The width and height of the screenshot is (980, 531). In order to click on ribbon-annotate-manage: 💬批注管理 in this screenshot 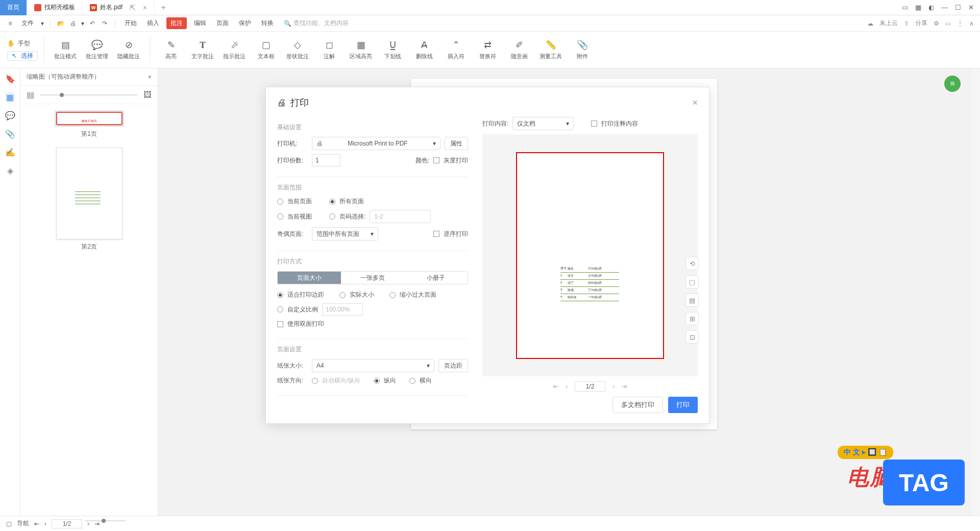, I will do `click(97, 50)`.